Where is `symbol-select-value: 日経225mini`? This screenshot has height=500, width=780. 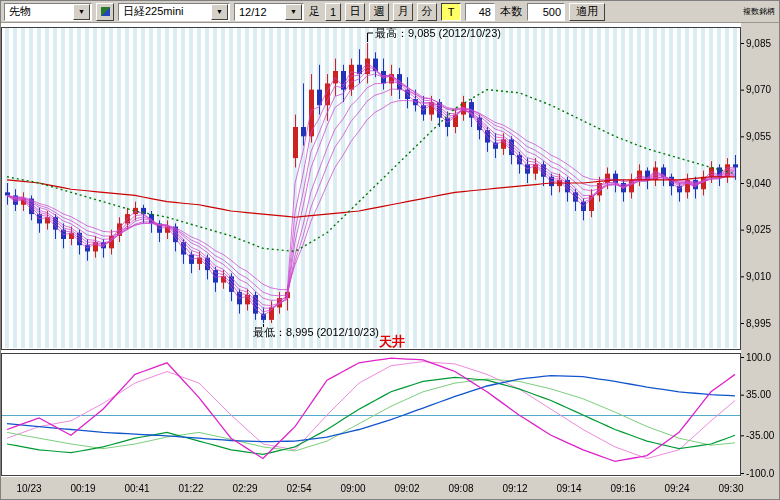
symbol-select-value: 日経225mini is located at coordinates (164, 12).